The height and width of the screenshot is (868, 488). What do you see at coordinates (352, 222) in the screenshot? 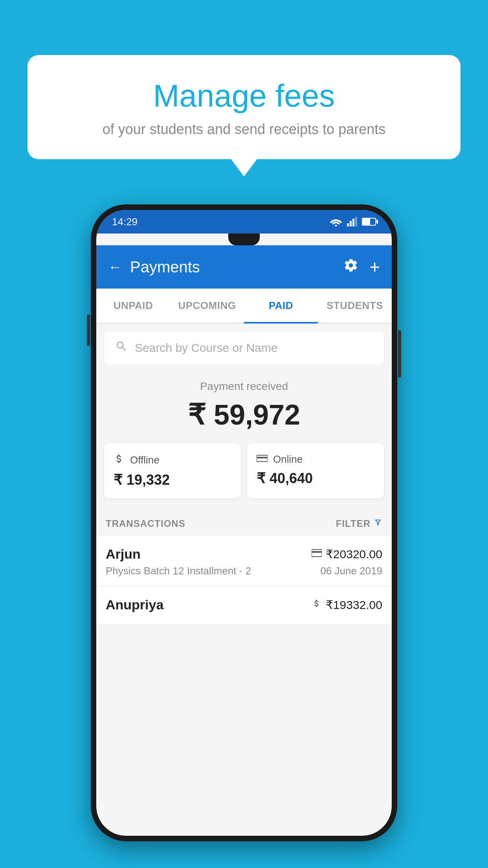
I see `signal-icon` at bounding box center [352, 222].